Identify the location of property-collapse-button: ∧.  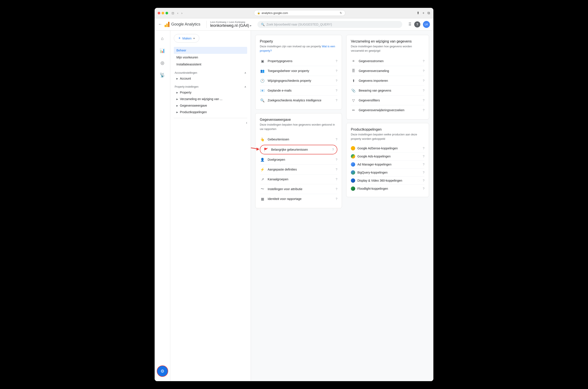
(245, 87).